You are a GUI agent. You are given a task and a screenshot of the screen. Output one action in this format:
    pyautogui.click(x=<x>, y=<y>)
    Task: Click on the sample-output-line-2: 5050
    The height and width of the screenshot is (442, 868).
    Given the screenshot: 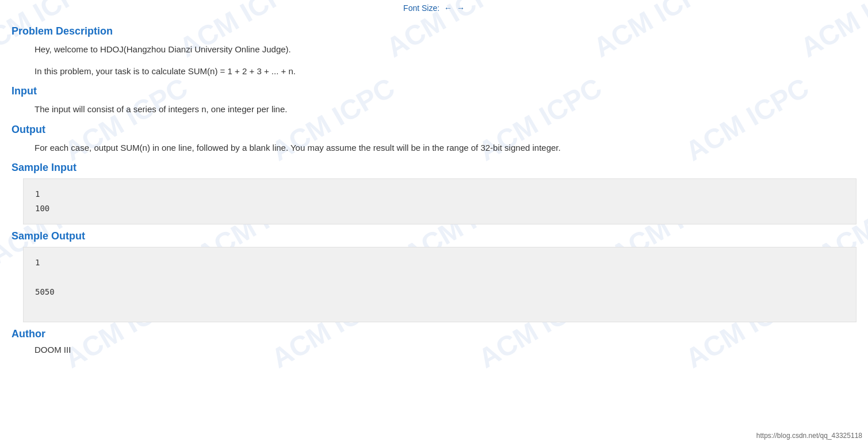 What is the action you would take?
    pyautogui.click(x=439, y=292)
    